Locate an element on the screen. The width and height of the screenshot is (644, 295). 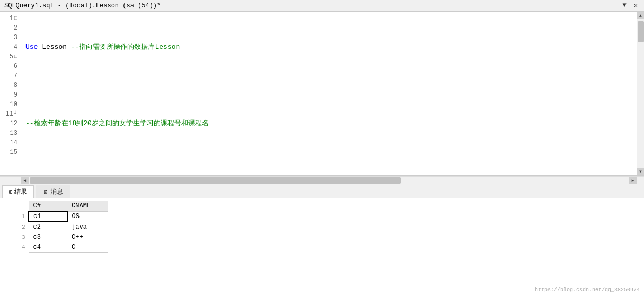
line-num-14: 14 is located at coordinates (11, 143).